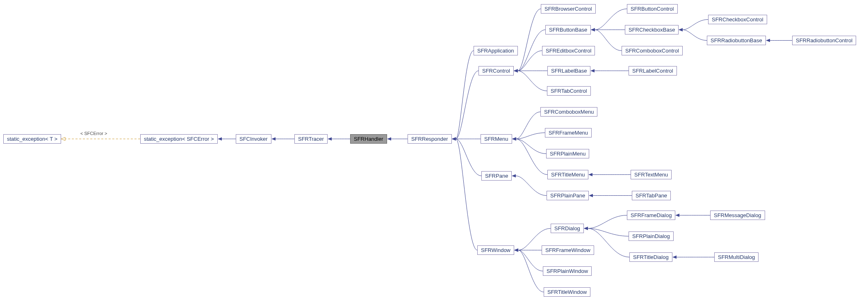 This screenshot has width=868, height=300. I want to click on node-sfrradiobuttoncontrol: SFRRadiobuttonControl, so click(824, 40).